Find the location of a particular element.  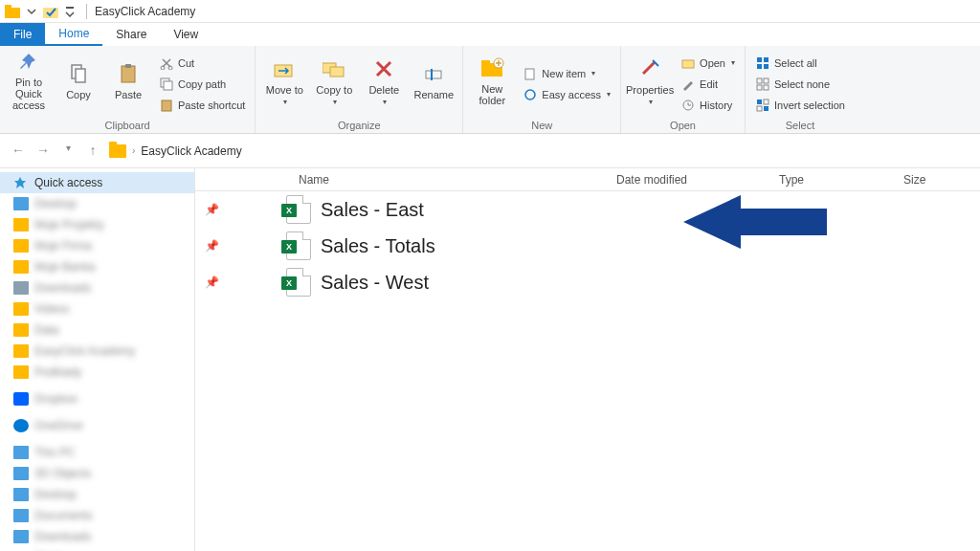

sidebar-item-label: Data is located at coordinates (46, 330).